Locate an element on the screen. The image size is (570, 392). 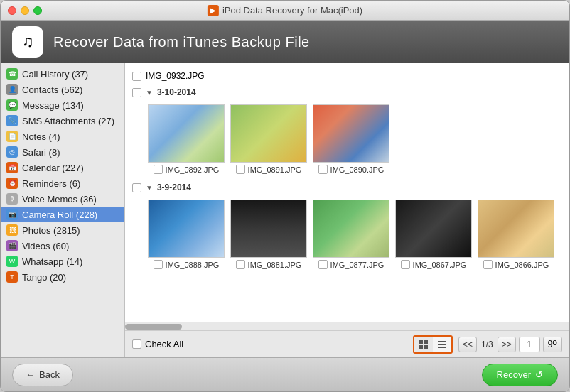
sidebar-item-safari: ◎Safari (8) is located at coordinates (63, 152).